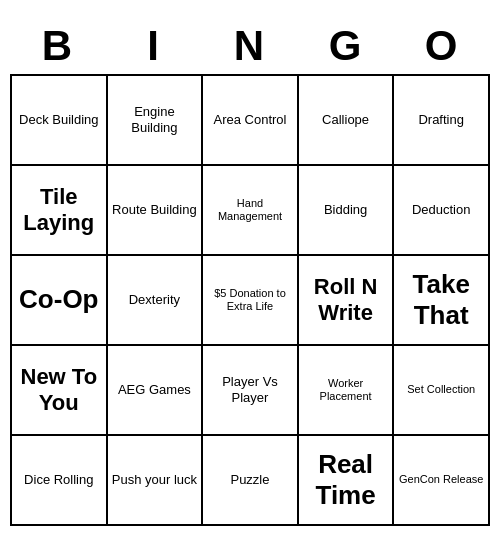 This screenshot has width=500, height=544. What do you see at coordinates (60, 301) in the screenshot?
I see `bingo-cell-10: Co-Op` at bounding box center [60, 301].